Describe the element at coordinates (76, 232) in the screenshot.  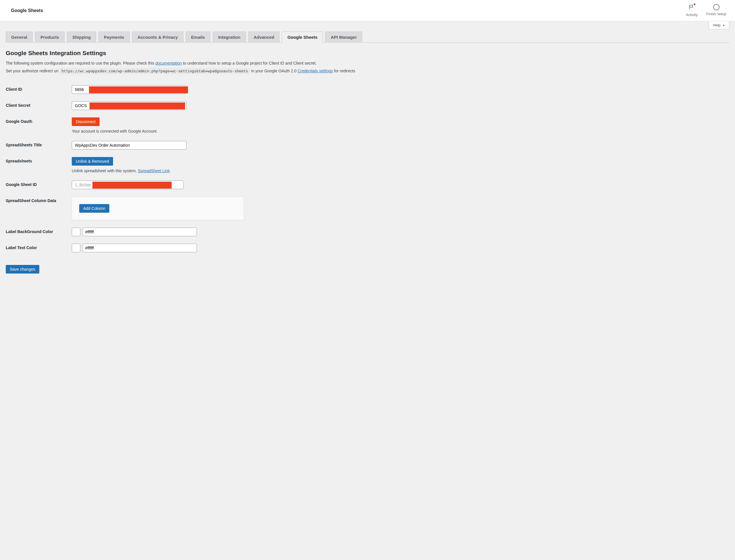
I see `bg-color-swatch` at that location.